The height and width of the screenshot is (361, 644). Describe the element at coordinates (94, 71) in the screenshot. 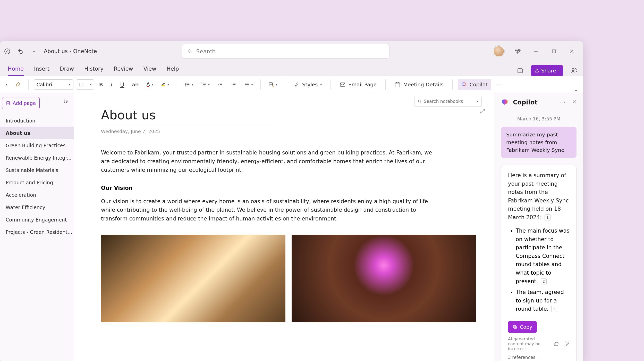

I see `tab-history: History` at that location.